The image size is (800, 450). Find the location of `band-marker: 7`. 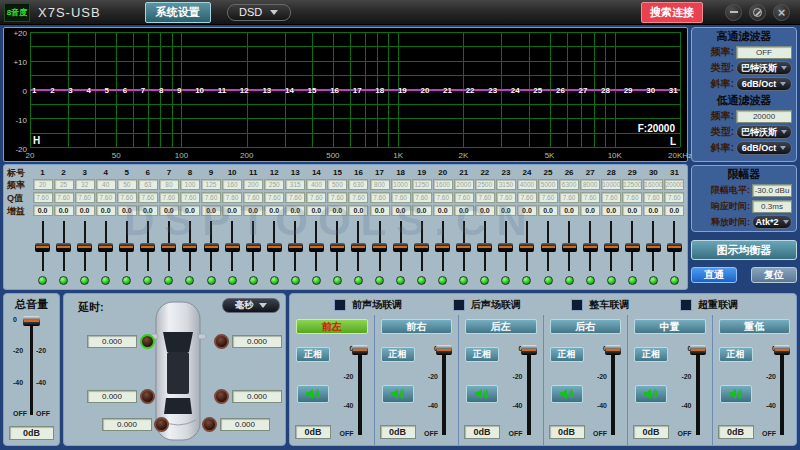

band-marker: 7 is located at coordinates (143, 90).